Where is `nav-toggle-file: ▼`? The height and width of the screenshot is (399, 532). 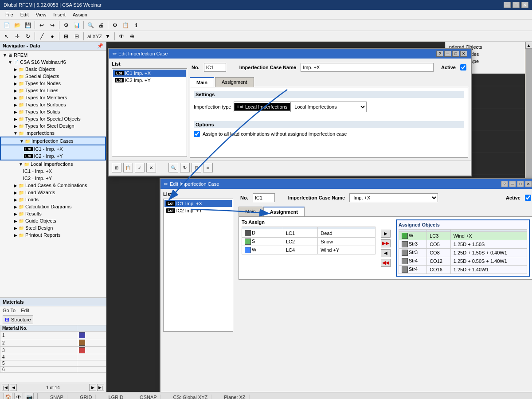 nav-toggle-file: ▼ is located at coordinates (10, 62).